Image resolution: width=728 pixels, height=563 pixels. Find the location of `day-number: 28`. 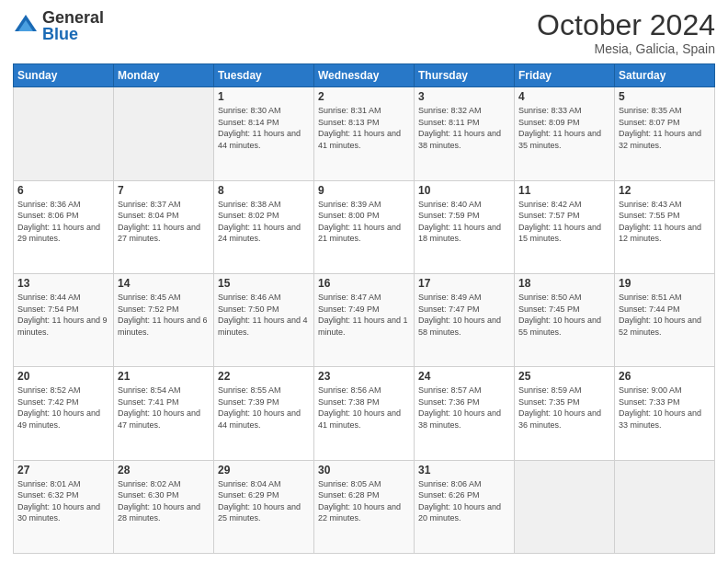

day-number: 28 is located at coordinates (164, 470).